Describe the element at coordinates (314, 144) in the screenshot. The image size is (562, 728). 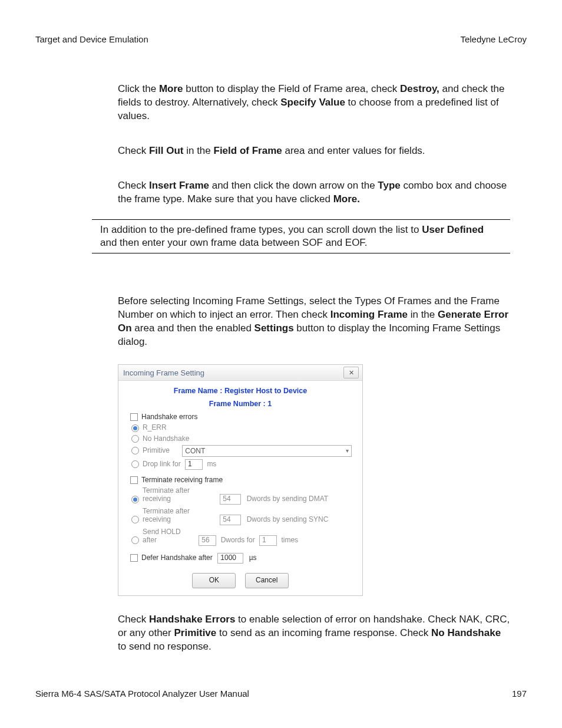
I see `body-column: Click the More button to display the Fie…` at that location.